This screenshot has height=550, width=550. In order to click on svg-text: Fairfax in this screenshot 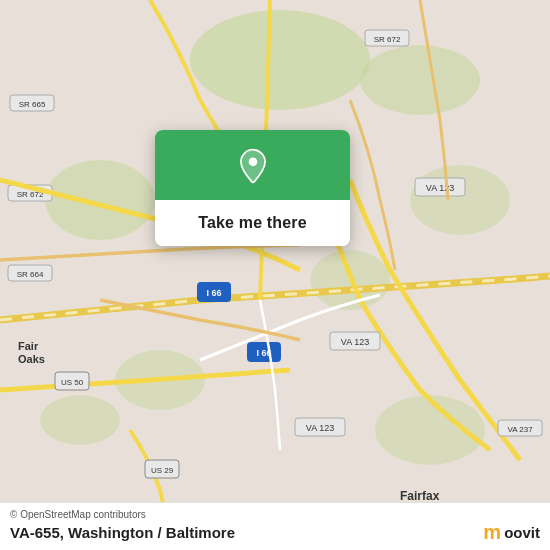, I will do `click(420, 496)`.